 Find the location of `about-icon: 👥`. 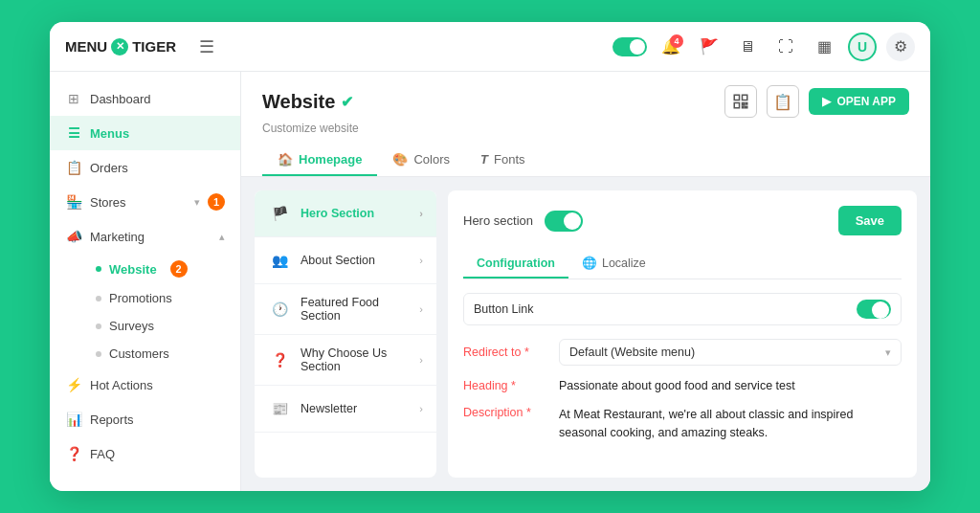

about-icon: 👥 is located at coordinates (279, 260).